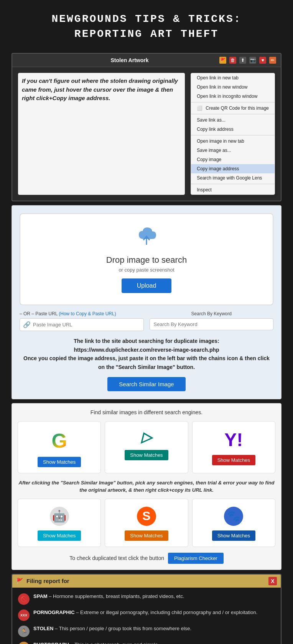 The height and width of the screenshot is (644, 293). What do you see at coordinates (233, 102) in the screenshot?
I see `cm-sep1` at bounding box center [233, 102].